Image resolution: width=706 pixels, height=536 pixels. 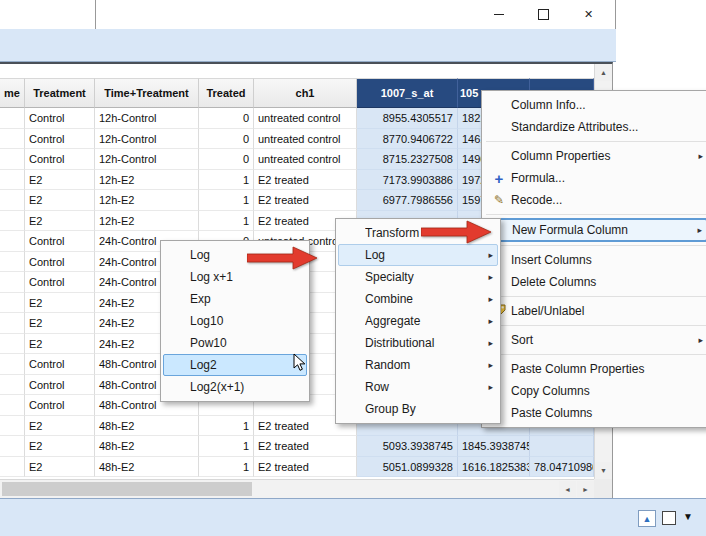 What do you see at coordinates (595, 340) in the screenshot?
I see `menu-item-sort: Sort▸` at bounding box center [595, 340].